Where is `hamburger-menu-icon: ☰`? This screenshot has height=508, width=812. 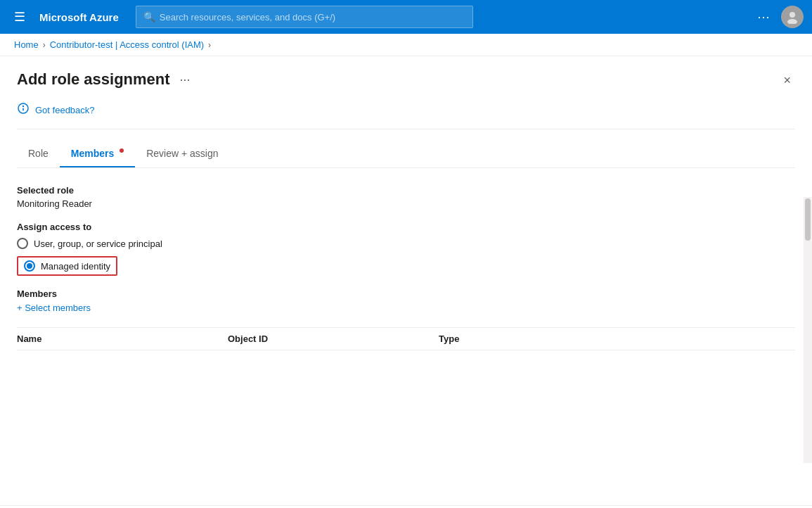 hamburger-menu-icon: ☰ is located at coordinates (20, 17).